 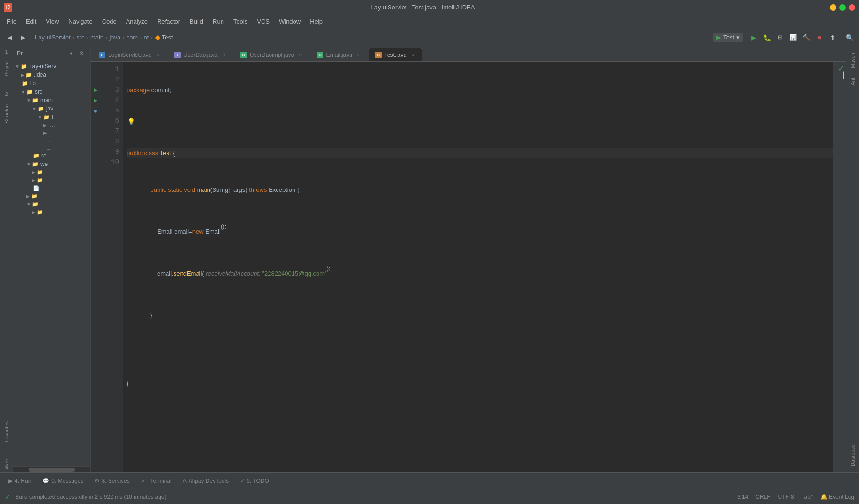 I want to click on project-panel-tab: Project, so click(x=7, y=68).